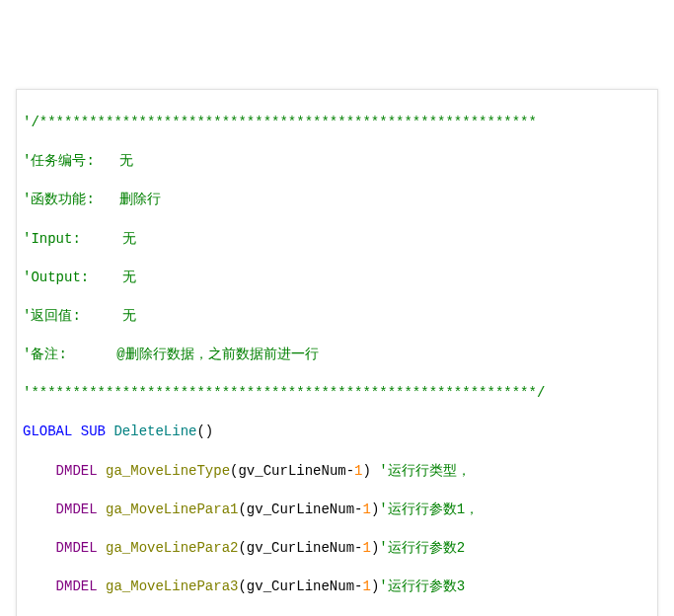 This screenshot has width=674, height=616. What do you see at coordinates (337, 394) in the screenshot?
I see `code-line: '***************************************…` at bounding box center [337, 394].